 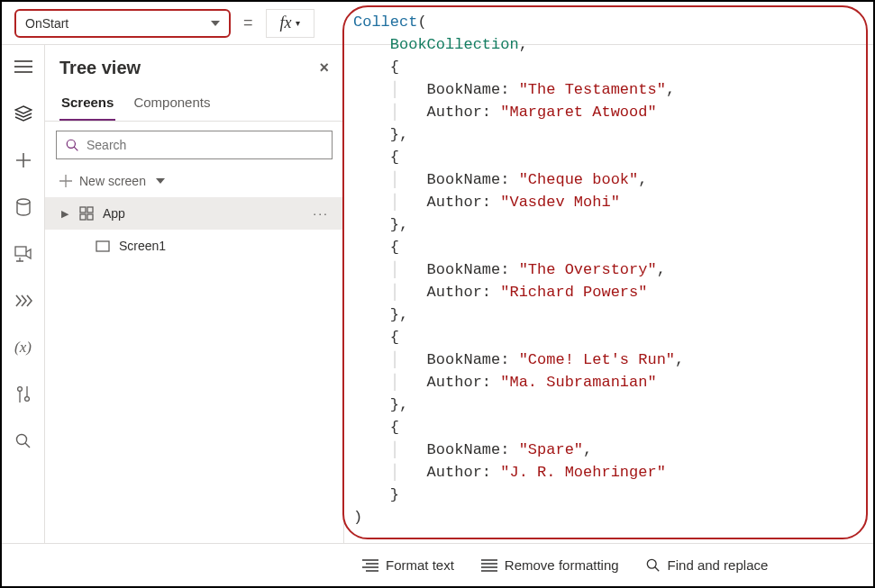 I want to click on tree-item-screen1: Screen1, so click(x=195, y=246).